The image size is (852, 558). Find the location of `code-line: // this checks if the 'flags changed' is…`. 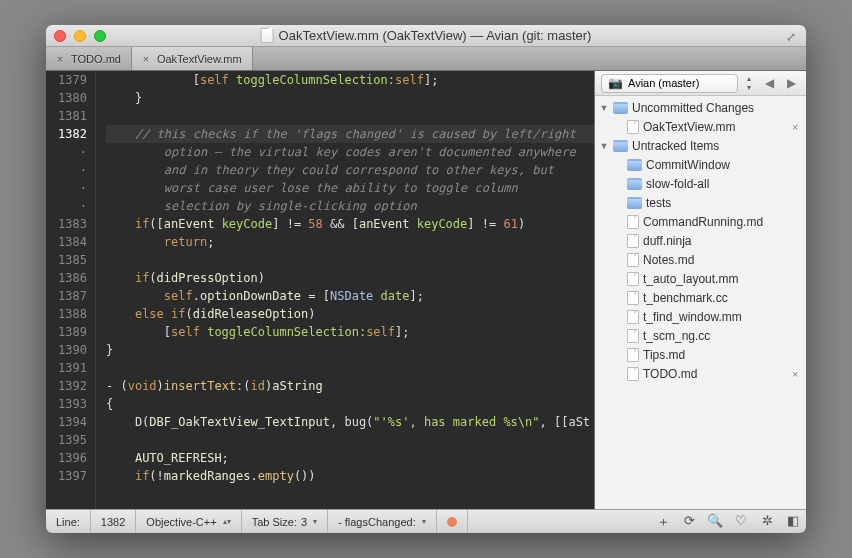

code-line: // this checks if the 'flags changed' is… is located at coordinates (350, 134).